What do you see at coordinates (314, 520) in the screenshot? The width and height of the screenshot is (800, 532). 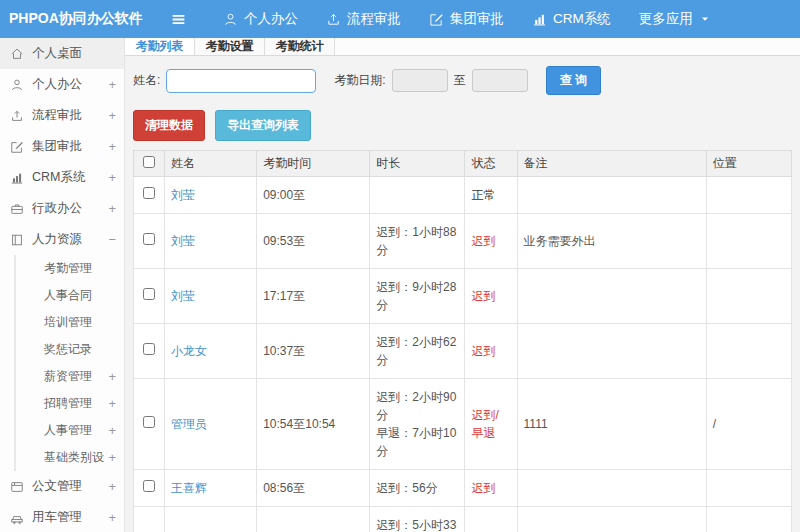 I see `time-cell: 13:20至13:20` at bounding box center [314, 520].